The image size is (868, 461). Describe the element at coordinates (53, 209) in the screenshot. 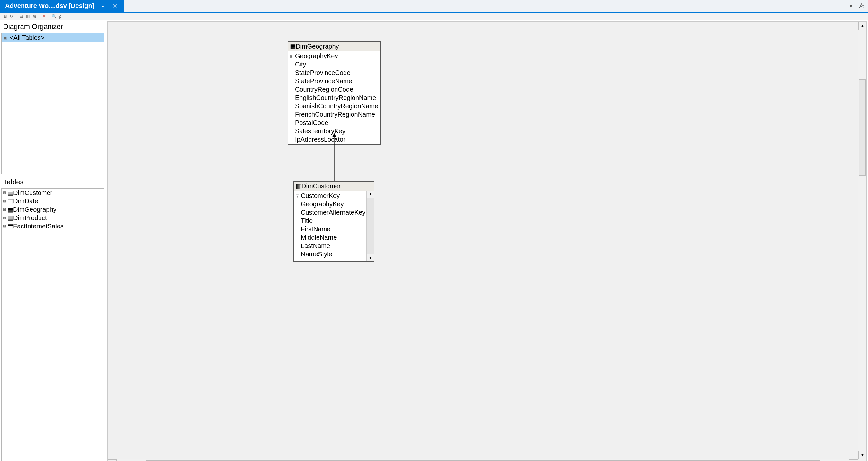

I see `table-item-dimgeography: ⊞ ▦ DimGeography` at that location.